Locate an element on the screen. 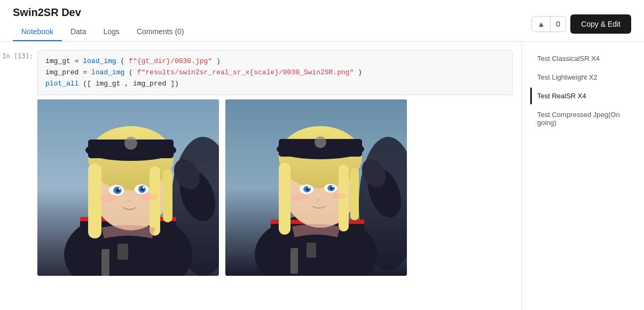 This screenshot has height=310, width=644. tab-comments: Comments (0) is located at coordinates (160, 32).